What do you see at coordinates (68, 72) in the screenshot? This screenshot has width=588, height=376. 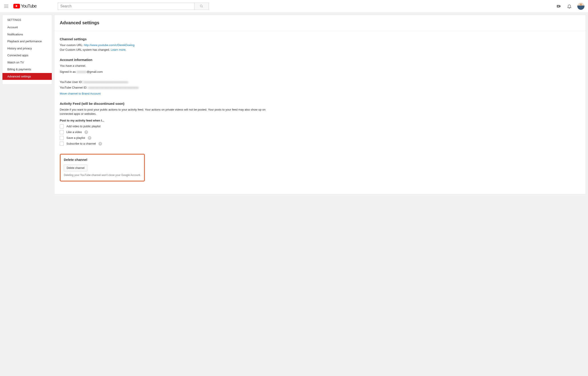 I see `signed-in-label: Signed in as` at bounding box center [68, 72].